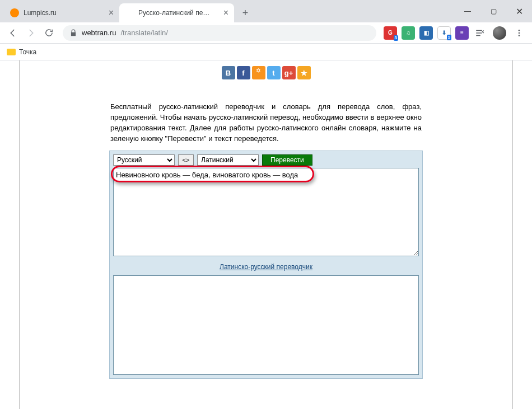 This screenshot has width=532, height=409. Describe the element at coordinates (390, 33) in the screenshot. I see `extension-icon: G3` at that location.